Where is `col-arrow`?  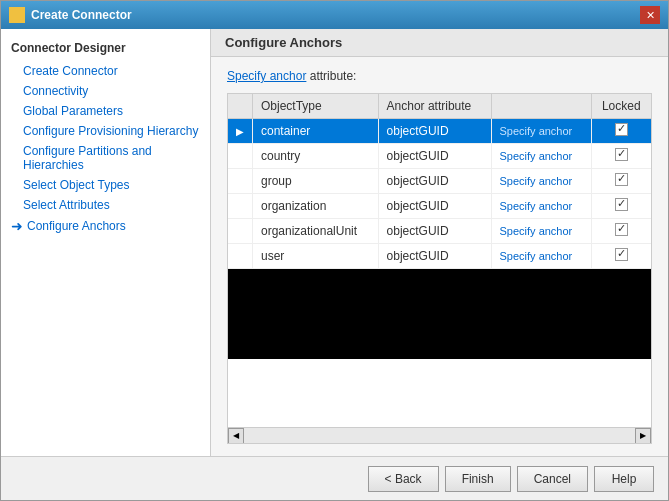 col-arrow is located at coordinates (240, 106).